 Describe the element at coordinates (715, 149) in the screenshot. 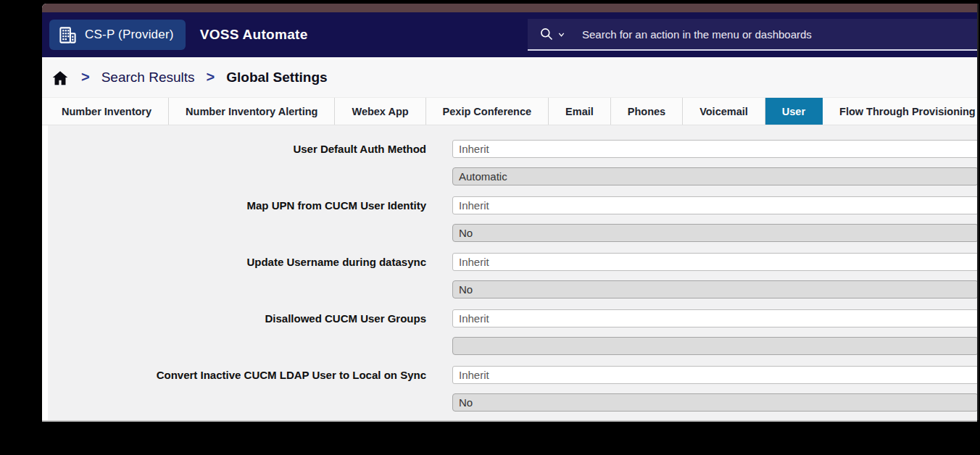

I see `policy-select-user-default-auth-method: Inherit` at that location.